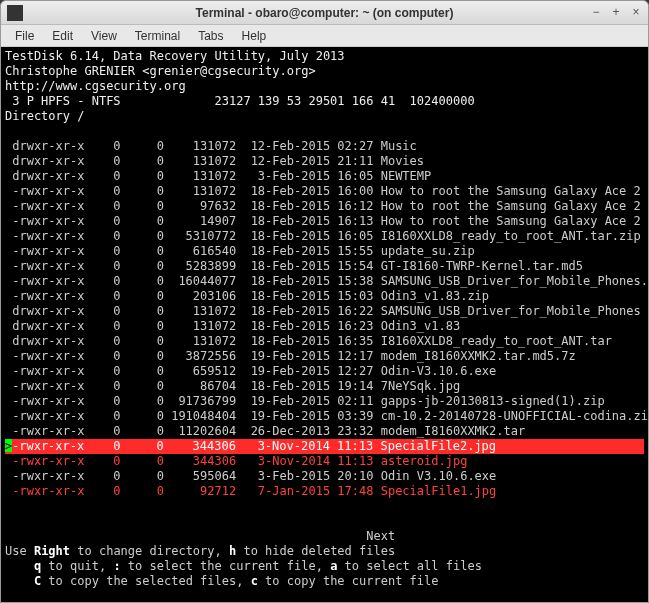  What do you see at coordinates (324, 566) in the screenshot?
I see `hint-line: q to quit, : to select the current file,…` at bounding box center [324, 566].